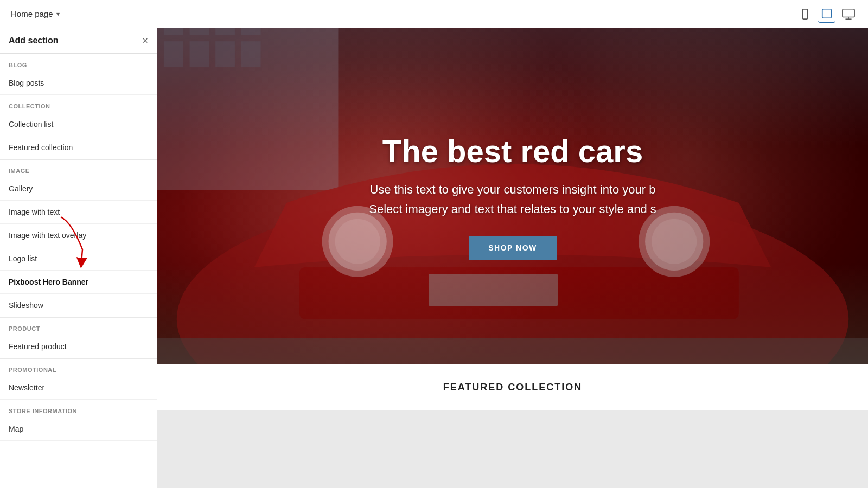 Image resolution: width=868 pixels, height=488 pixels. I want to click on featured-collection-title: FEATURED COLLECTION, so click(513, 387).